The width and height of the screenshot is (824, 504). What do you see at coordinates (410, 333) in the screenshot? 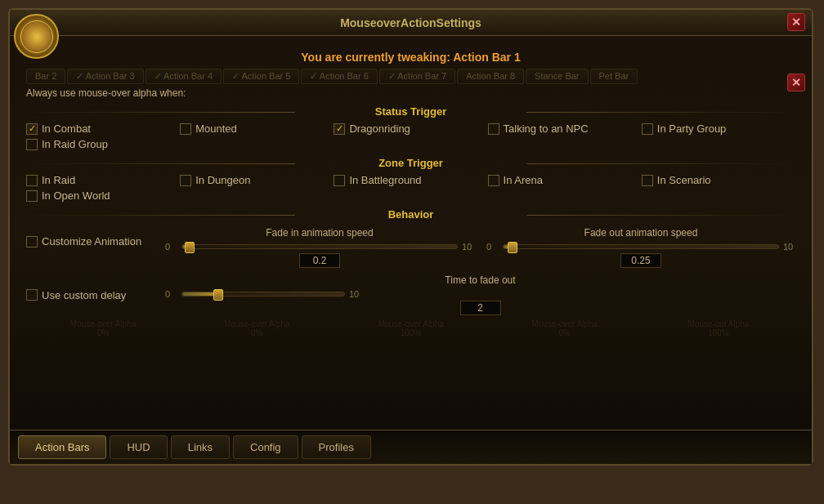
I see `alpha-pct-3: 100%` at bounding box center [410, 333].